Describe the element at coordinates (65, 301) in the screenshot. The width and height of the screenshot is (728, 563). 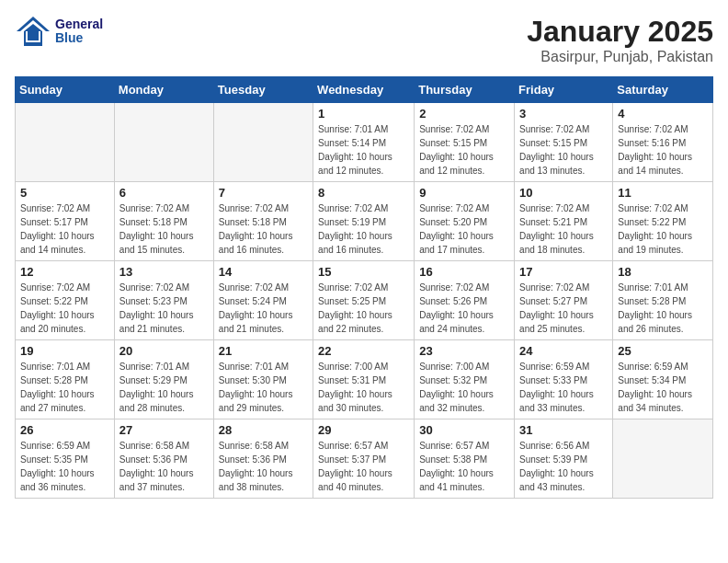
I see `calendar-cell: 12Sunrise: 7:02 AMSunset: 5:22 PMDayligh…` at that location.